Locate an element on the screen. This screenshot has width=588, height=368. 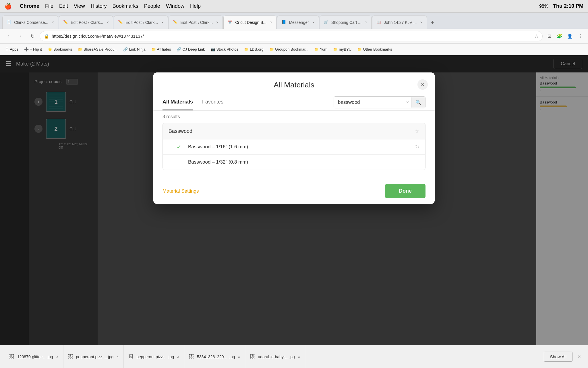
selected-check-icon: ✓ is located at coordinates (180, 147).